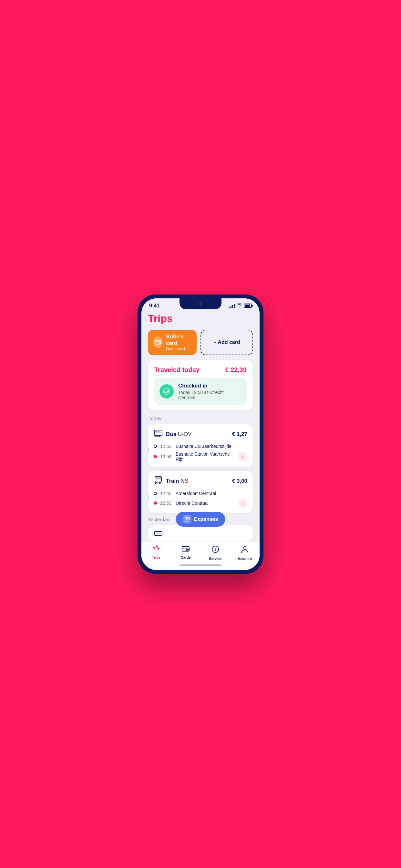  I want to click on bus-price: € 1,27, so click(240, 434).